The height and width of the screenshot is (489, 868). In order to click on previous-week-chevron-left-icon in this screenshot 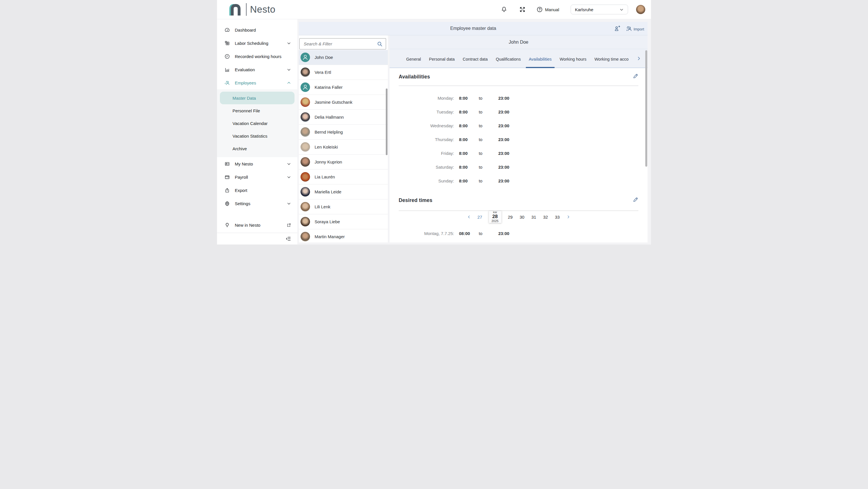, I will do `click(469, 217)`.